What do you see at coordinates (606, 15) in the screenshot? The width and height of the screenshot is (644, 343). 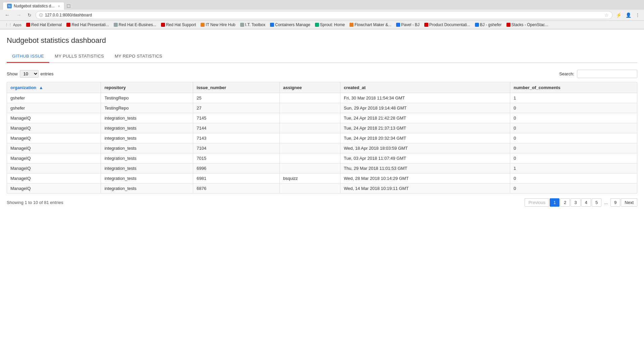 I see `star-icon: ☆` at bounding box center [606, 15].